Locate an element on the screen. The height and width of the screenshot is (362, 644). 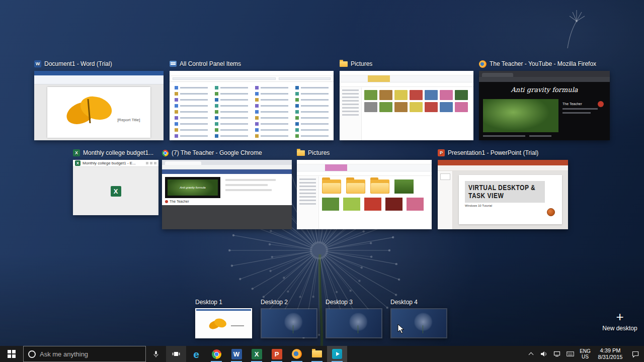
control-panel-titlebar is located at coordinates (252, 73).